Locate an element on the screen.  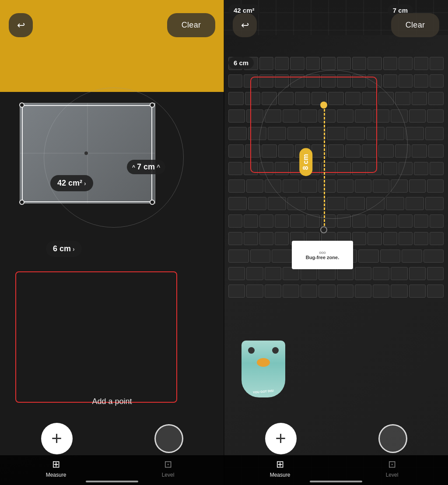
add-point-button-left: + is located at coordinates (57, 439).